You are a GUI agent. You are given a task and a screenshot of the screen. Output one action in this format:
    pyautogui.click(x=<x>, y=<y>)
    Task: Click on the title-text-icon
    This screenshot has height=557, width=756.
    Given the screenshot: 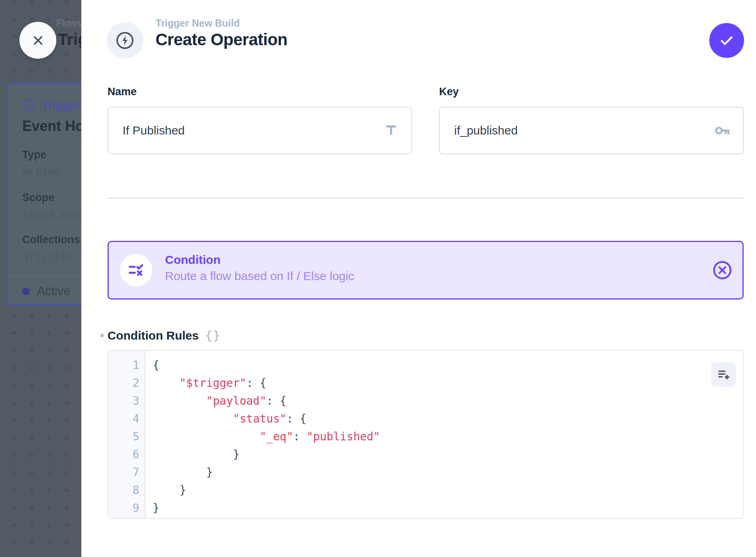 What is the action you would take?
    pyautogui.click(x=391, y=131)
    